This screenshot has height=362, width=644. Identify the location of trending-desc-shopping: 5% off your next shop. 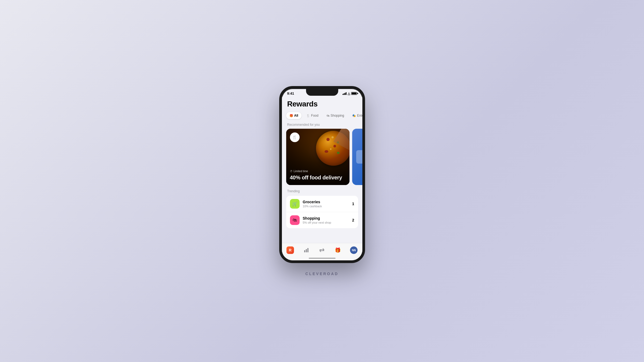
(326, 223).